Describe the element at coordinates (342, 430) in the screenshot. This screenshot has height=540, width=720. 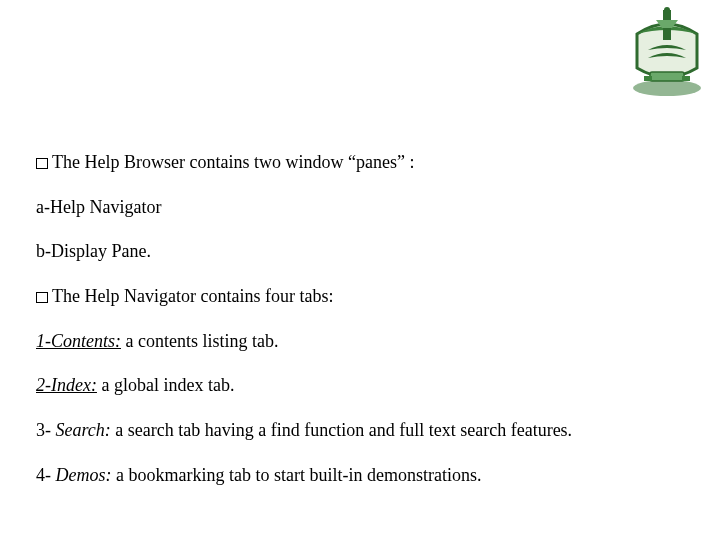
I see `desc-search: a search tab having a find function and …` at that location.